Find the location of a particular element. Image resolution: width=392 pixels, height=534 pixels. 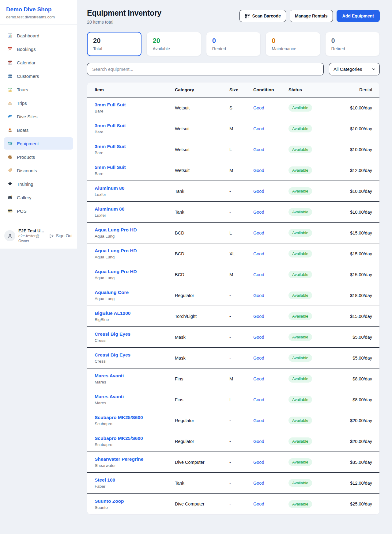

sidebar-item-calendar: Calendar is located at coordinates (39, 63).